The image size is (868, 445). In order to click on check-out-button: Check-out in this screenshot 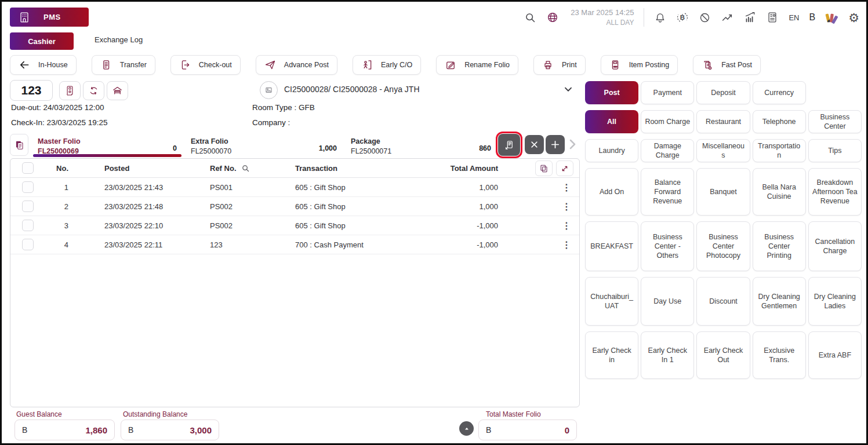, I will do `click(205, 65)`.